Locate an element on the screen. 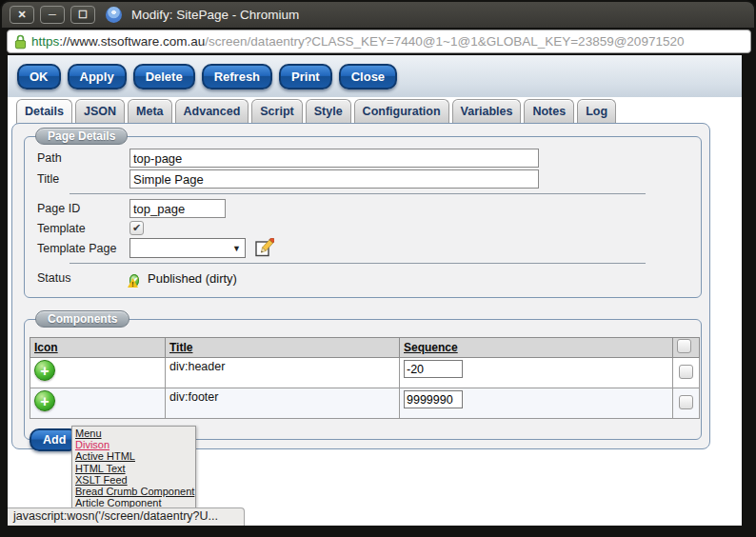 The width and height of the screenshot is (756, 537). refresh-button: Refresh is located at coordinates (237, 76).